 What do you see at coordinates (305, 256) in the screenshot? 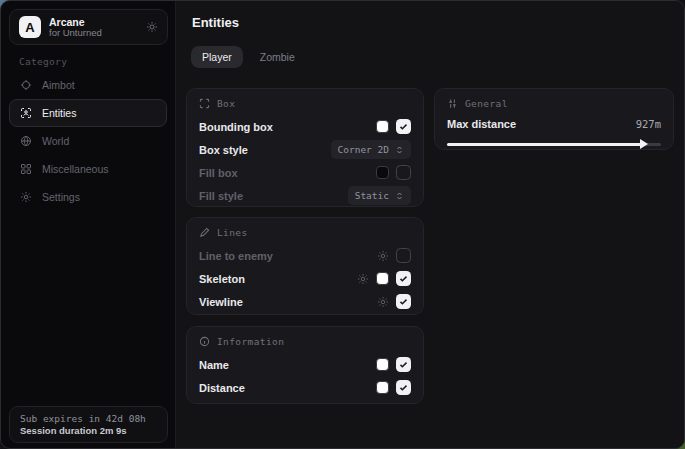
I see `setting-row-line-to-enemy: Line to enemy` at bounding box center [305, 256].